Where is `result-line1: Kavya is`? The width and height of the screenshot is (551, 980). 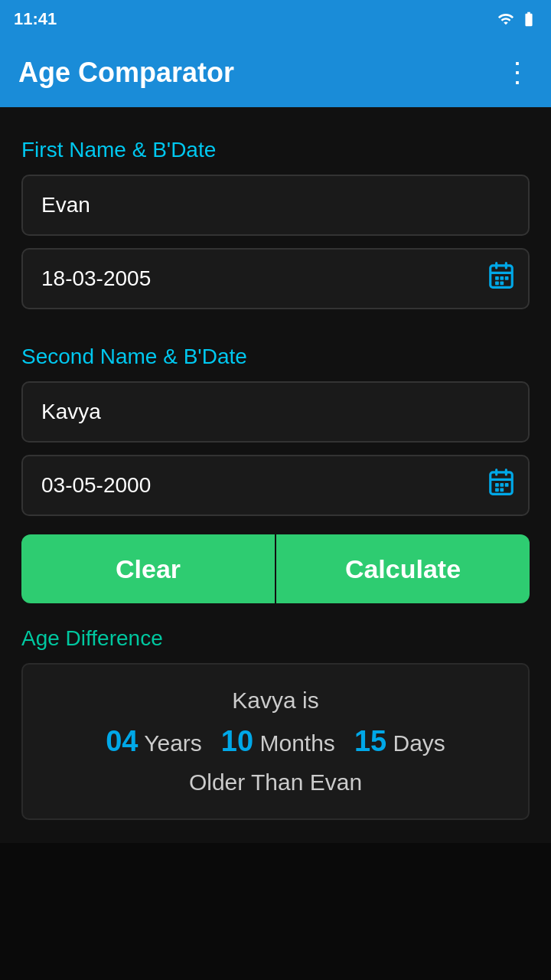 result-line1: Kavya is is located at coordinates (276, 701).